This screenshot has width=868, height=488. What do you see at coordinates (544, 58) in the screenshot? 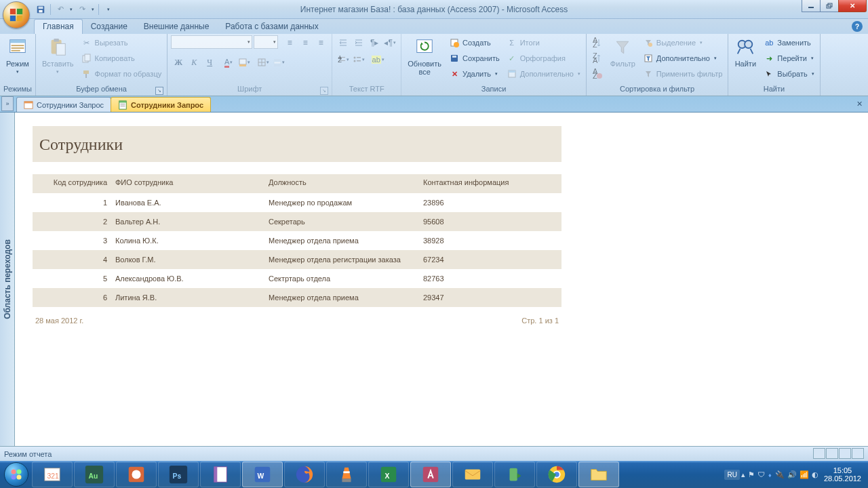
I see `spelling-button: ✓Орфография` at bounding box center [544, 58].